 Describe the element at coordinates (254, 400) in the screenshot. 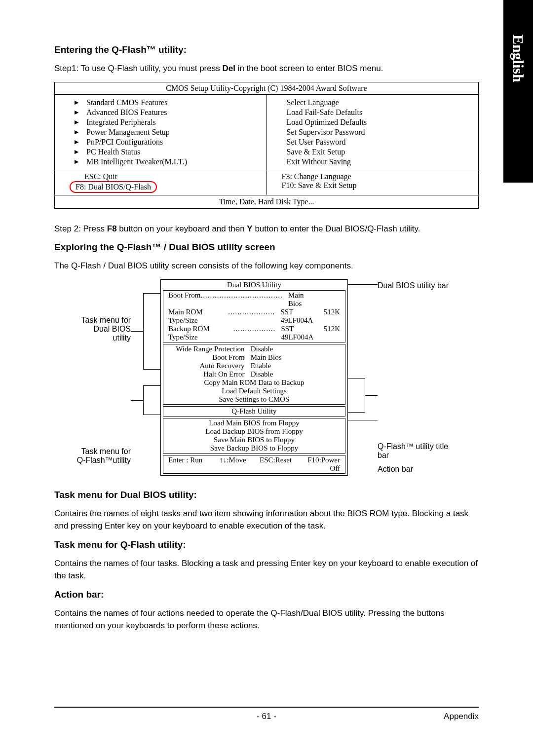

I see `mid-center-item: Save Settings to CMOS` at that location.